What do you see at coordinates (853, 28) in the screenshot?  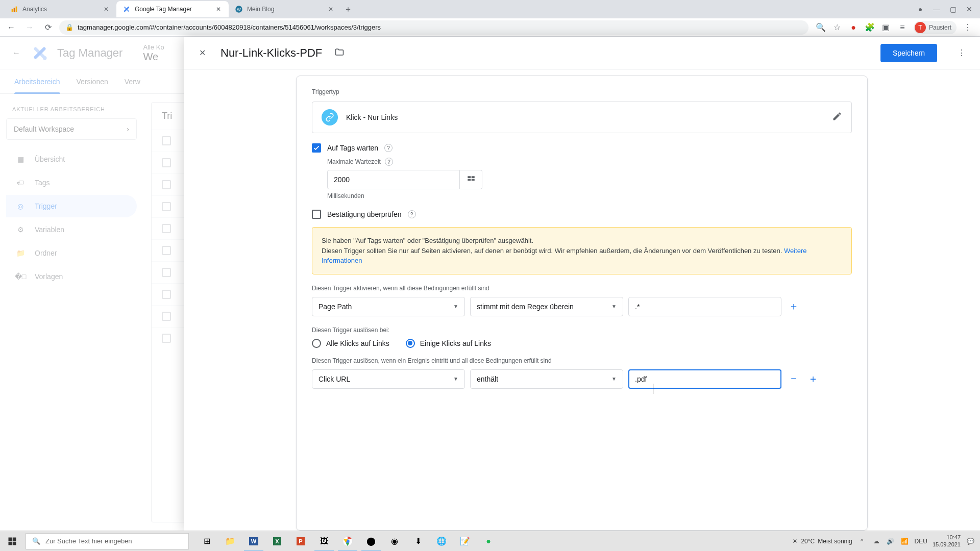 I see `extension-adblock-icon: ●` at bounding box center [853, 28].